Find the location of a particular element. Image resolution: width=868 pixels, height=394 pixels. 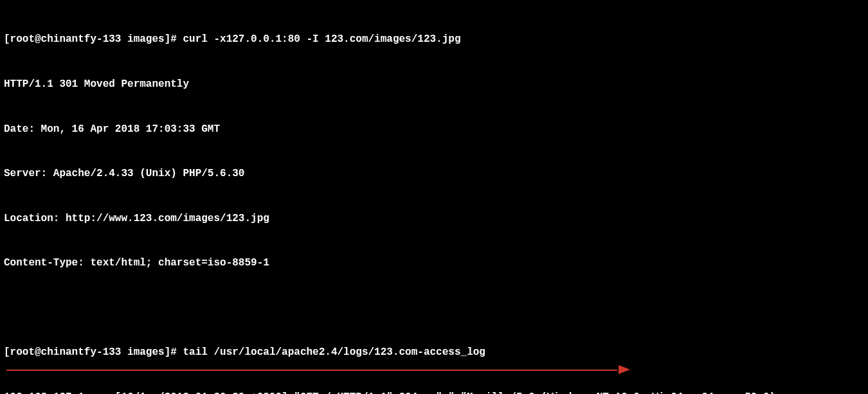

response-line: Location: http://www.123.com/images/123.… is located at coordinates (434, 219).